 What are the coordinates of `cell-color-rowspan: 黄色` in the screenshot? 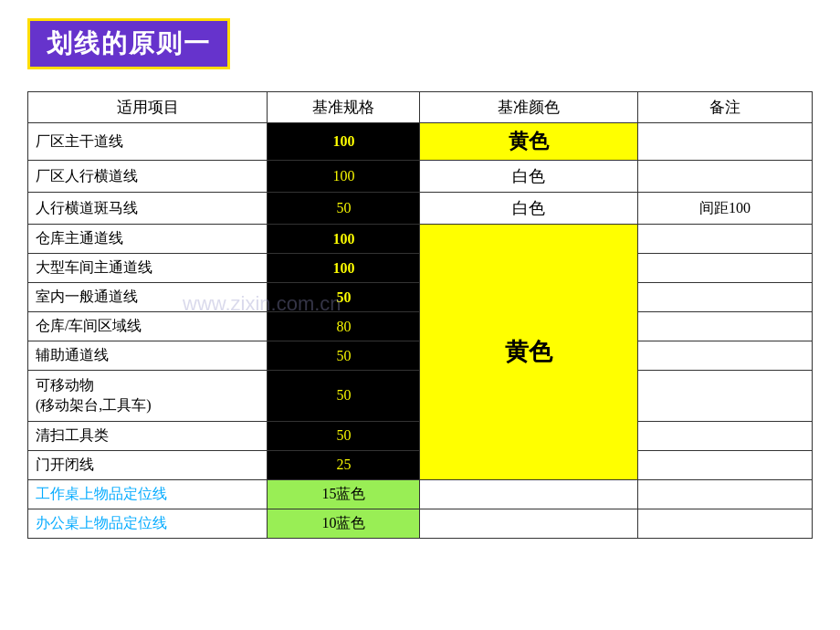 It's located at (530, 352).